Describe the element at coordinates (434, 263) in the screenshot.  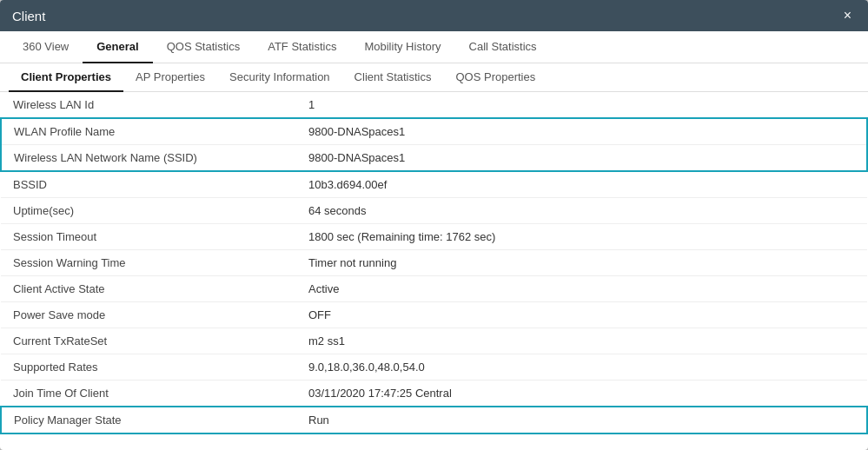
I see `table-row: Session Warning TimeTimer not running` at that location.